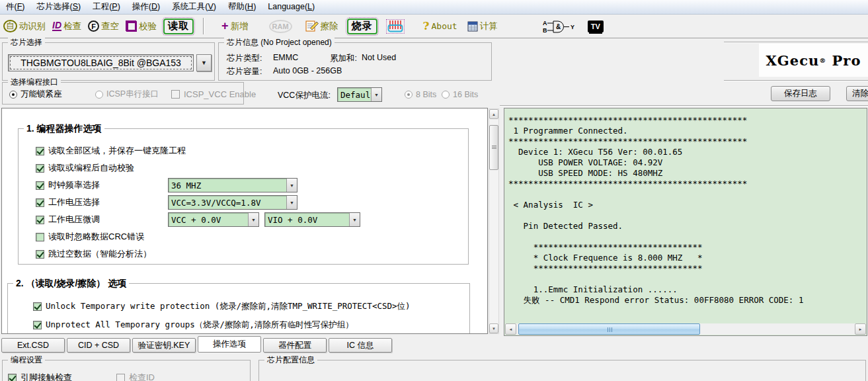 This screenshot has width=868, height=381. Describe the element at coordinates (33, 345) in the screenshot. I see `tab: Ext.CSD` at that location.